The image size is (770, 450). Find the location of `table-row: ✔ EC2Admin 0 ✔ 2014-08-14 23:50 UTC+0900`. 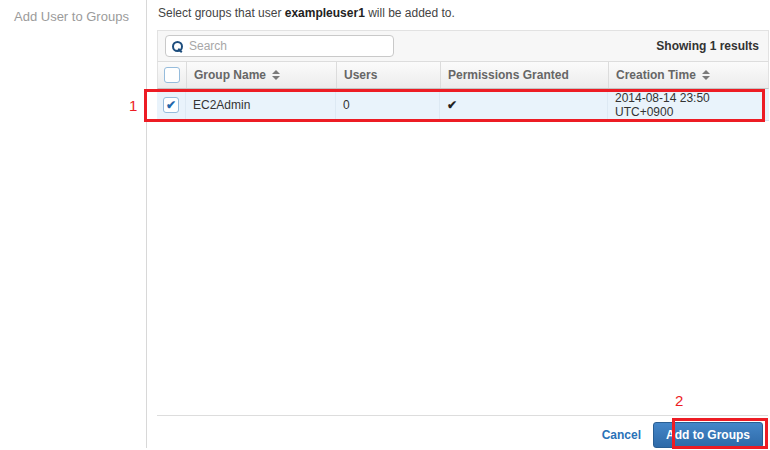

table-row: ✔ EC2Admin 0 ✔ 2014-08-14 23:50 UTC+0900 is located at coordinates (463, 105).